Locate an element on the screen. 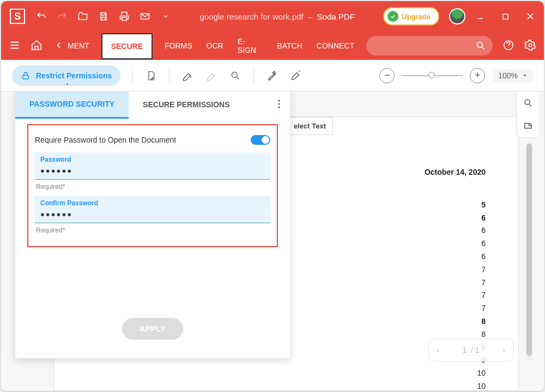 Image resolution: width=545 pixels, height=392 pixels. restrict-permissions-button: Restrict Permissions is located at coordinates (66, 76).